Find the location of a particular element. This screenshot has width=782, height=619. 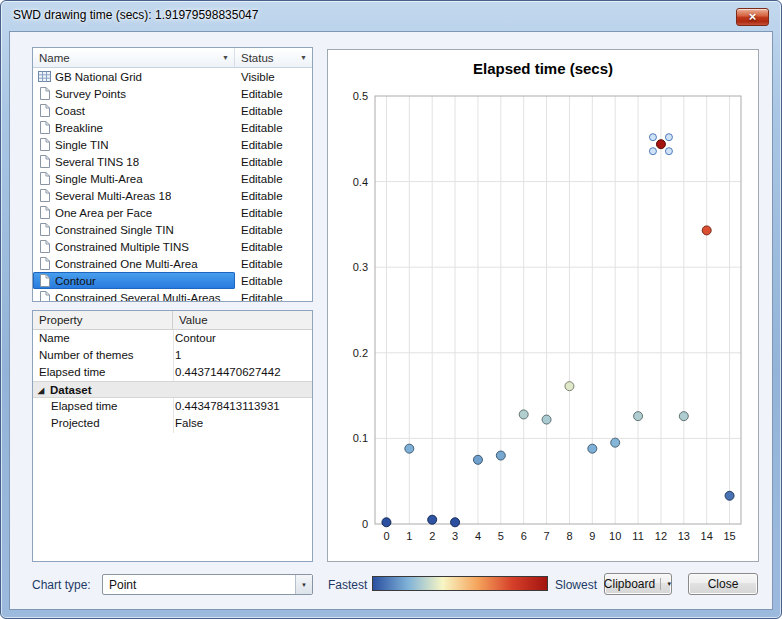

title-bar: SWD drawing time (secs): 1.9197959883504… is located at coordinates (391, 16).